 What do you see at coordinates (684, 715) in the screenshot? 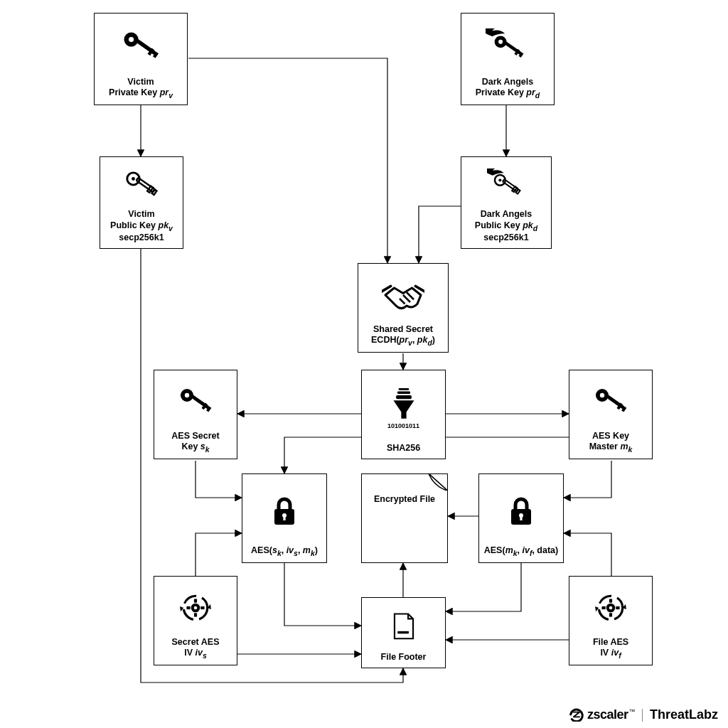
I see `threatlabz-logo: ThreatLabz` at bounding box center [684, 715].